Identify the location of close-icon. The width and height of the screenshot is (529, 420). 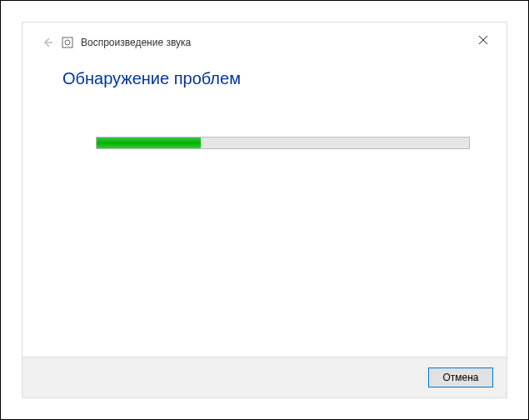
(483, 40).